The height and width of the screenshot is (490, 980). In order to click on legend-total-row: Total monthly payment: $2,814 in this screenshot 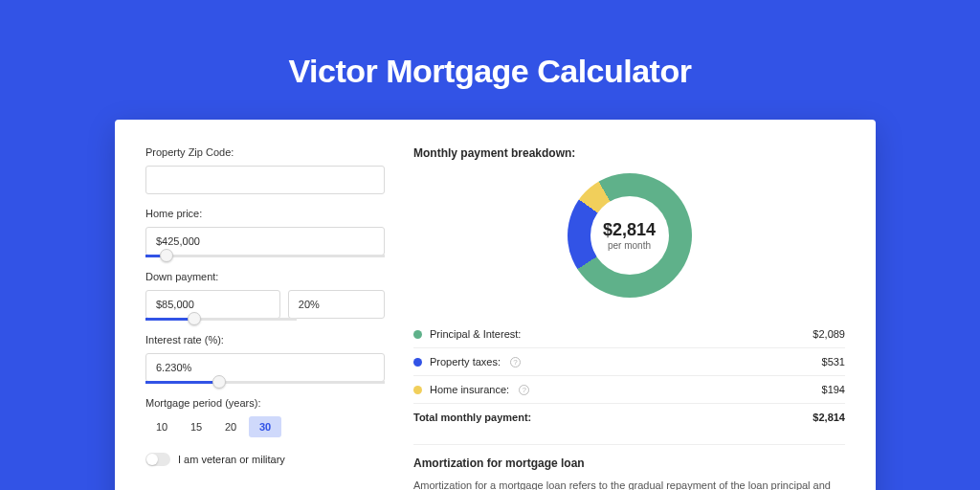, I will do `click(630, 417)`.